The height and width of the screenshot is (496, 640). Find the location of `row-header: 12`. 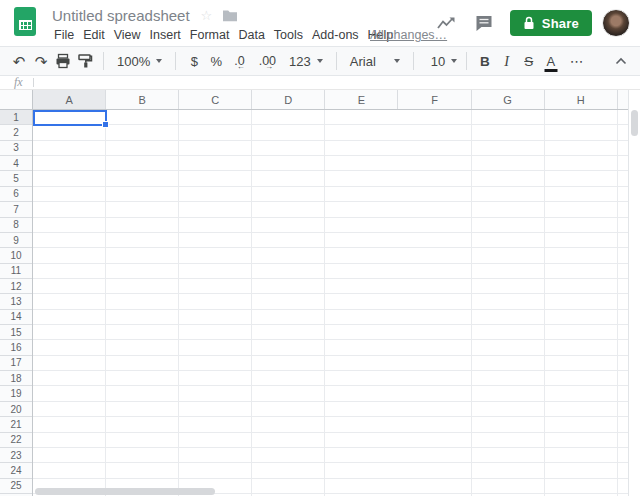

row-header: 12 is located at coordinates (16, 286).